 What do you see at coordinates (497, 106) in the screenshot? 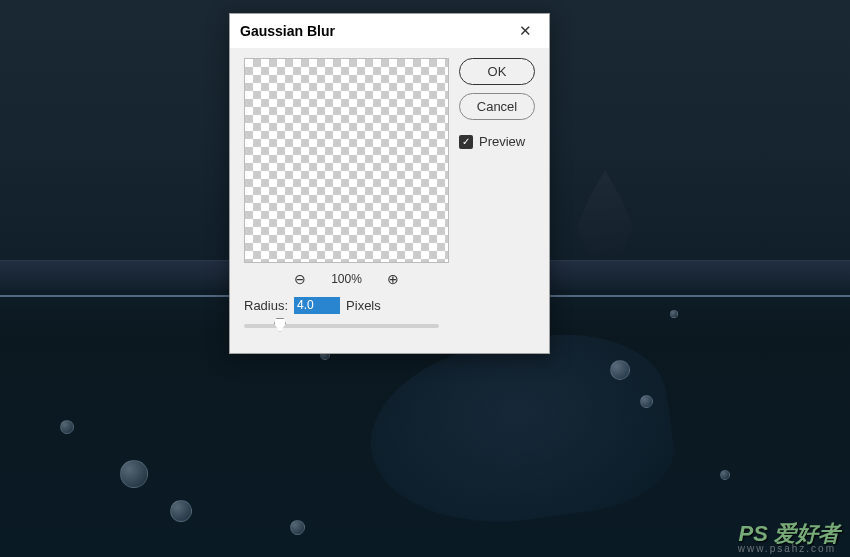
I see `cancel-button: Cancel` at bounding box center [497, 106].